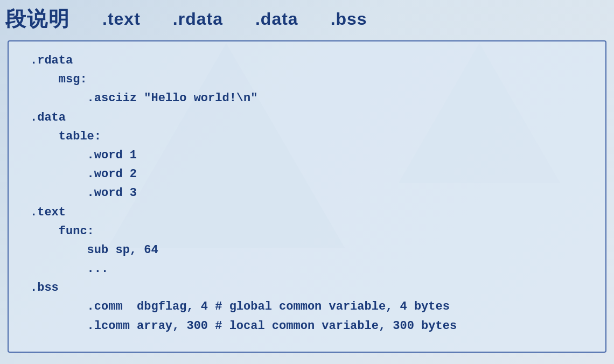 The image size is (614, 364). I want to click on tab-rdata: .rdata, so click(198, 19).